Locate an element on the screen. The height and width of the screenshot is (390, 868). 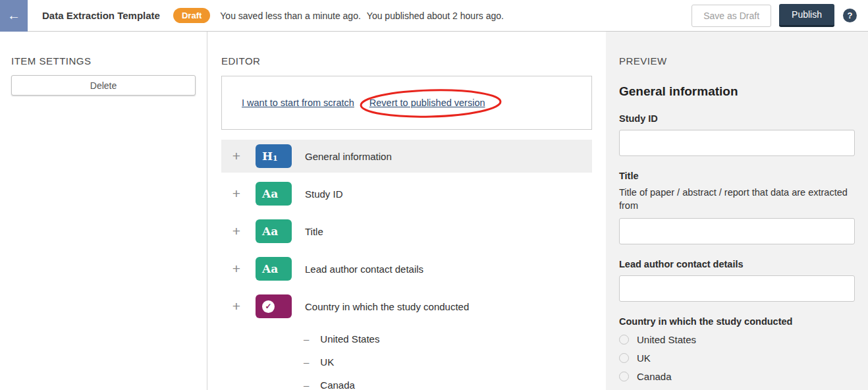
published-ago-text: You published about 2 hours ago. is located at coordinates (435, 16).